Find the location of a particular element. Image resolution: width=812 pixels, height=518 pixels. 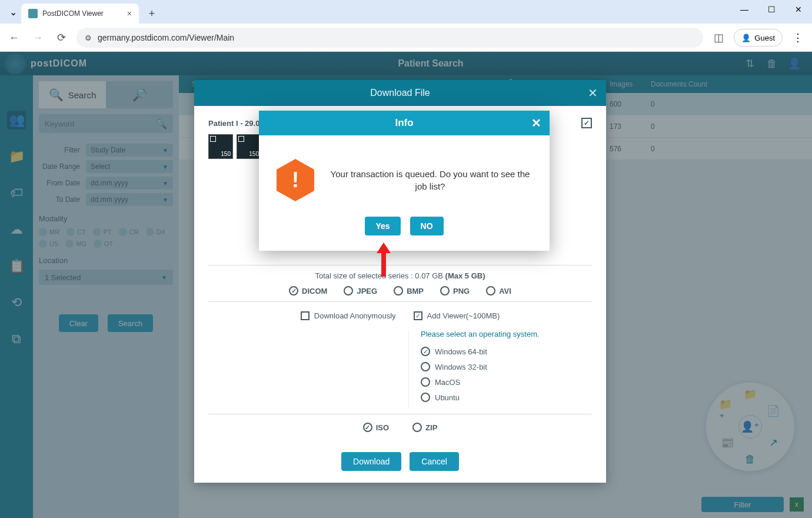

os-win32: Windows 32-bit is located at coordinates (506, 367).